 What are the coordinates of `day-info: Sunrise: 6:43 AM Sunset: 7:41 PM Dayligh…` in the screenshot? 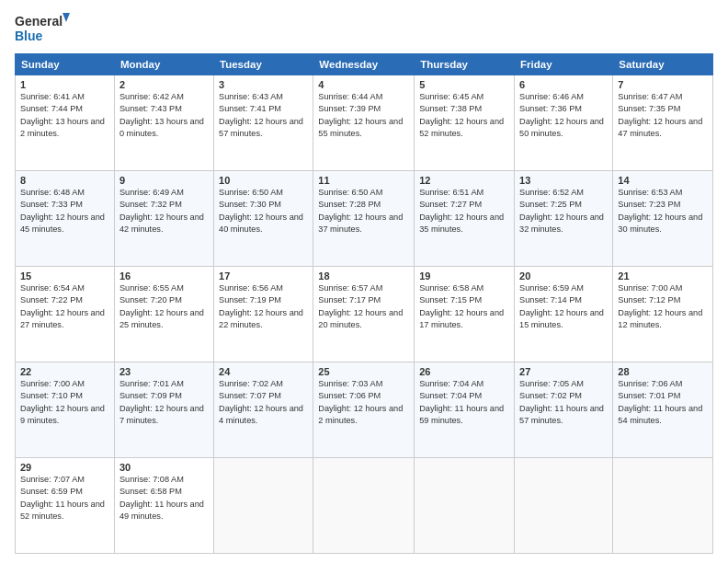 It's located at (263, 116).